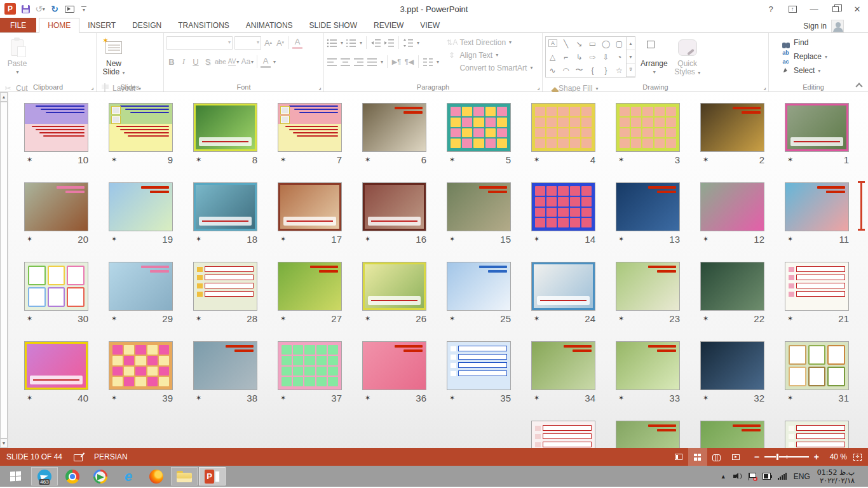 The width and height of the screenshot is (868, 488). I want to click on reading-view-button, so click(717, 457).